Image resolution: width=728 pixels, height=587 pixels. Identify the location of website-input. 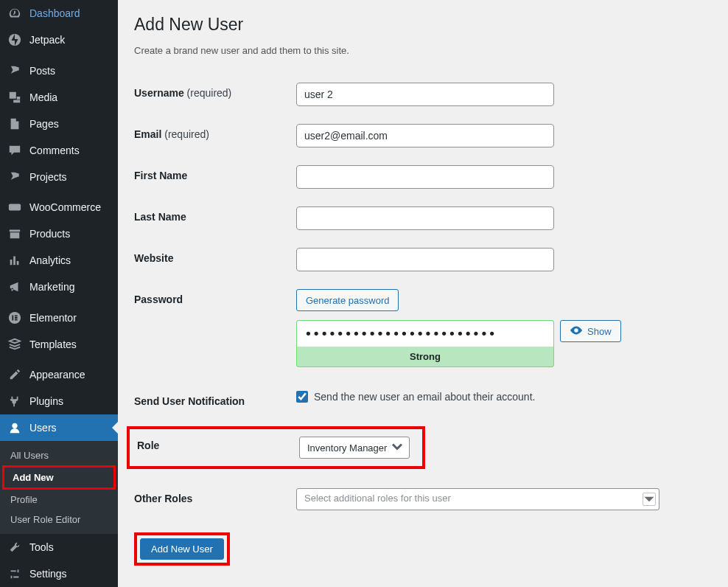
(425, 260).